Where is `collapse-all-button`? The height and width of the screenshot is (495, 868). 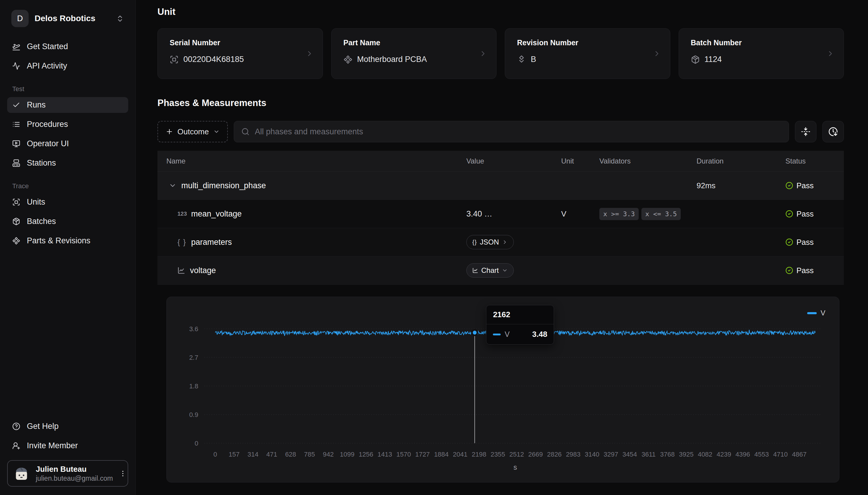 collapse-all-button is located at coordinates (806, 132).